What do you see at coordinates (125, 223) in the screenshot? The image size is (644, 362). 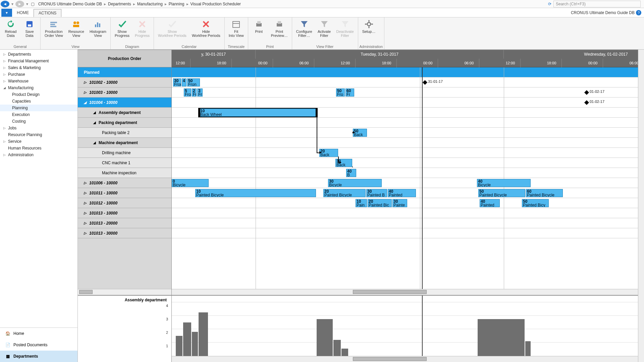 I see `gantt-row-15: ▷101013 - 20000` at bounding box center [125, 223].